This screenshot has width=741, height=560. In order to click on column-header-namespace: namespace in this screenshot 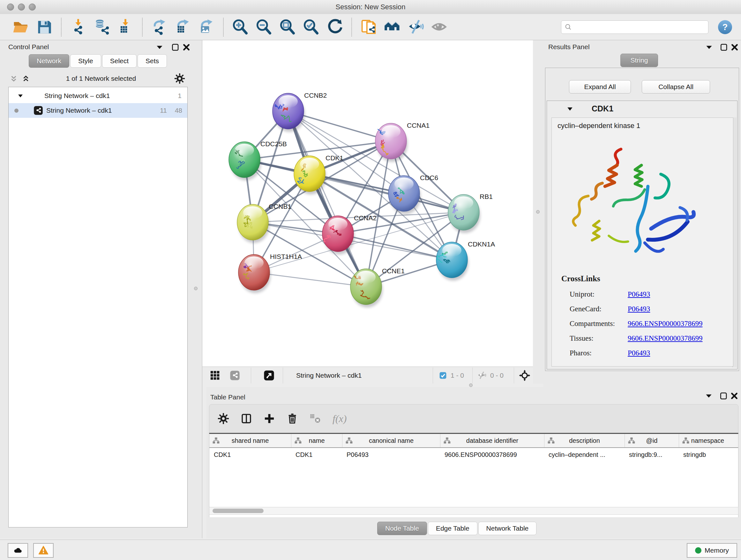, I will do `click(708, 441)`.